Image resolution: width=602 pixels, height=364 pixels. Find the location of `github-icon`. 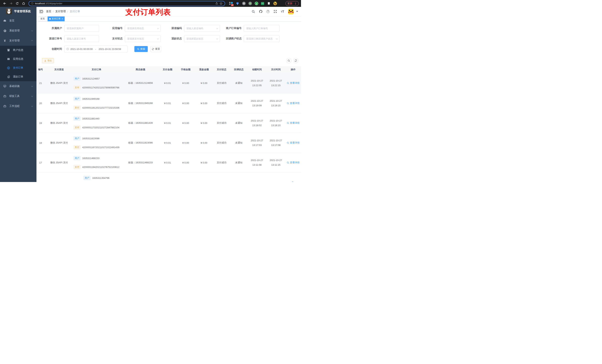

github-icon is located at coordinates (261, 12).